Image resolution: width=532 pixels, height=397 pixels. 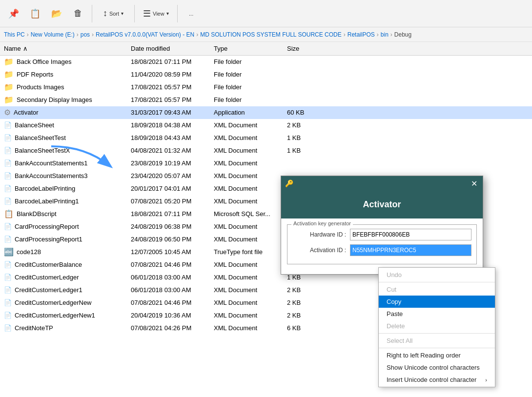 I want to click on table-row: 📄 BalanceSheetTestX 04/08/2021 01:32 AM …, so click(x=266, y=151).